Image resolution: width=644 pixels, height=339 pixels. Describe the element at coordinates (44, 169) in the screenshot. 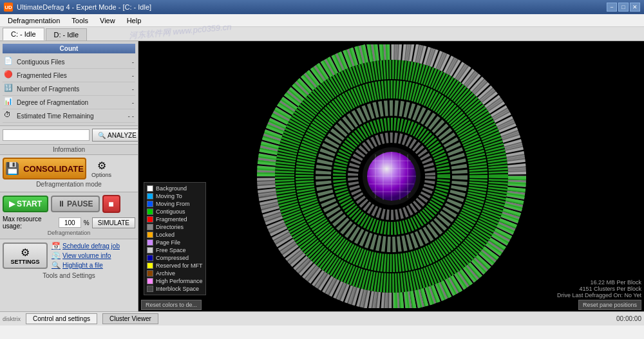

I see `consolidate-button: 💾 CONSOLIDATE` at that location.